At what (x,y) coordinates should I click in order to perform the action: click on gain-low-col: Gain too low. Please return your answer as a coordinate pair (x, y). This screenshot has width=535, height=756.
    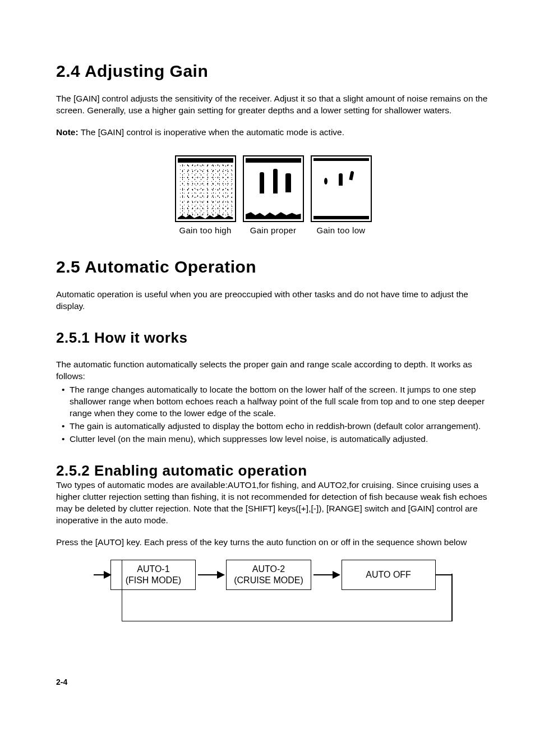
    Looking at the image, I should click on (341, 195).